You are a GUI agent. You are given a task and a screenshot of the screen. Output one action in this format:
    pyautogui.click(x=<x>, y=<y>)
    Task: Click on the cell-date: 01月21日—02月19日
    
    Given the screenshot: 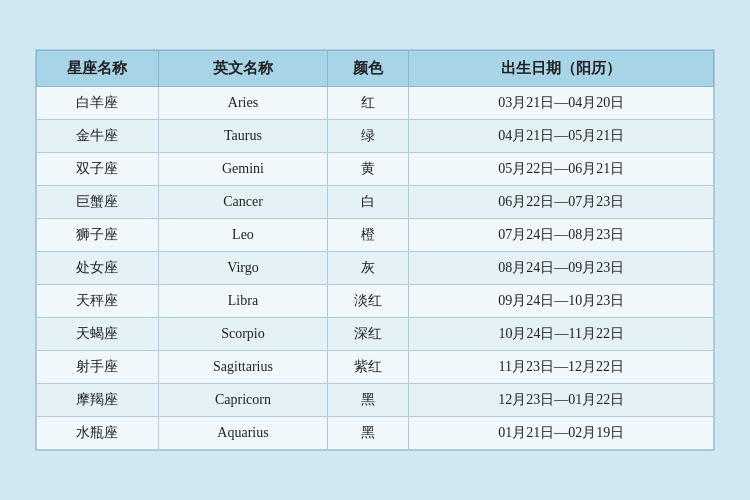 What is the action you would take?
    pyautogui.click(x=562, y=434)
    